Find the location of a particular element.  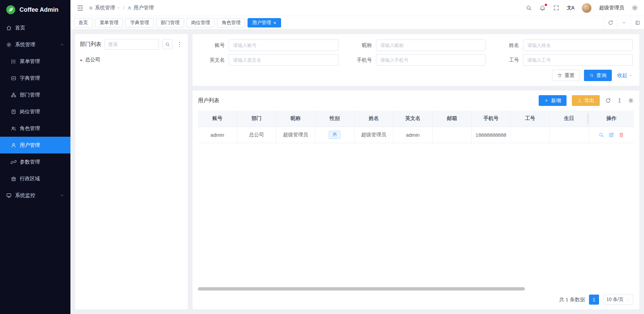

tab-user-management: 用户管理× is located at coordinates (264, 23).